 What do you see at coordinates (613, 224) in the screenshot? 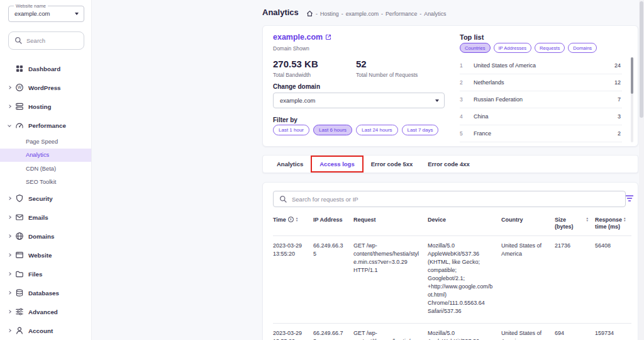
I see `col-response-time: Response time (ms)` at bounding box center [613, 224].